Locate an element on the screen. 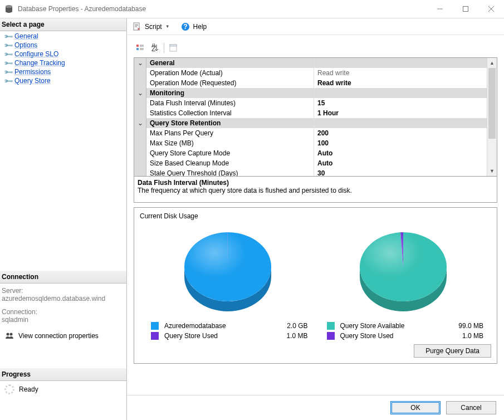 The image size is (504, 420). ok-button: OK is located at coordinates (415, 408).